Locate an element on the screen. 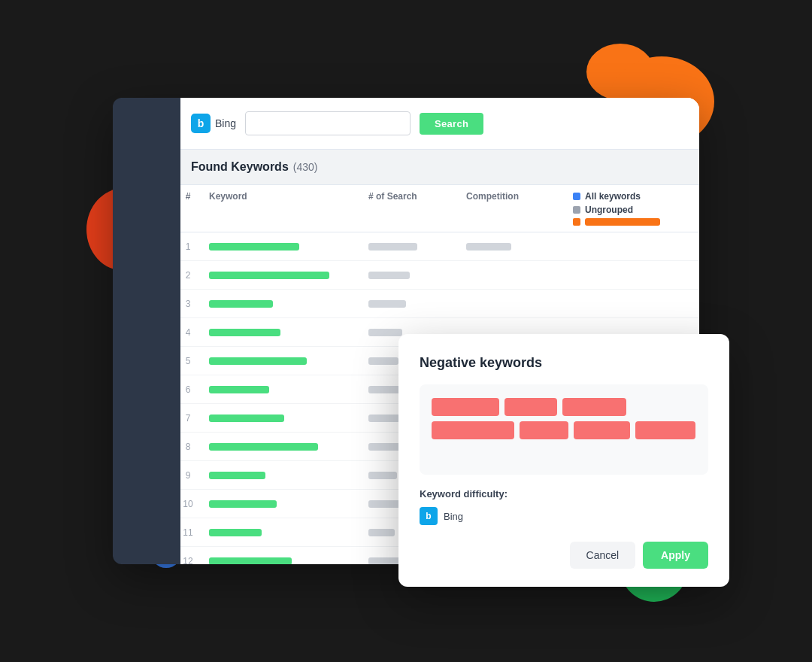  blob-orange-top is located at coordinates (620, 72).